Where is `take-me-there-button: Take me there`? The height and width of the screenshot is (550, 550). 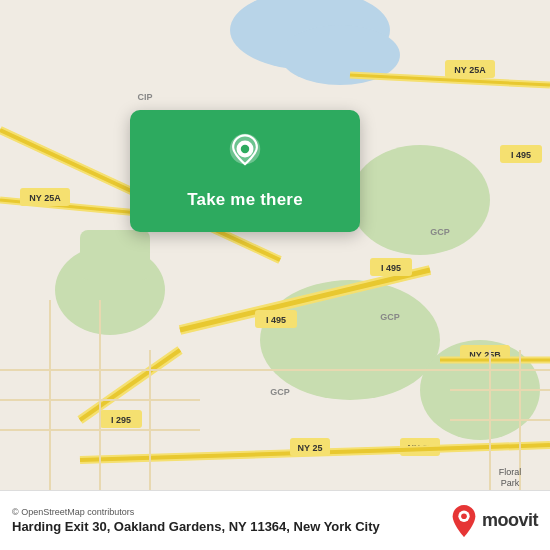 take-me-there-button: Take me there is located at coordinates (245, 200).